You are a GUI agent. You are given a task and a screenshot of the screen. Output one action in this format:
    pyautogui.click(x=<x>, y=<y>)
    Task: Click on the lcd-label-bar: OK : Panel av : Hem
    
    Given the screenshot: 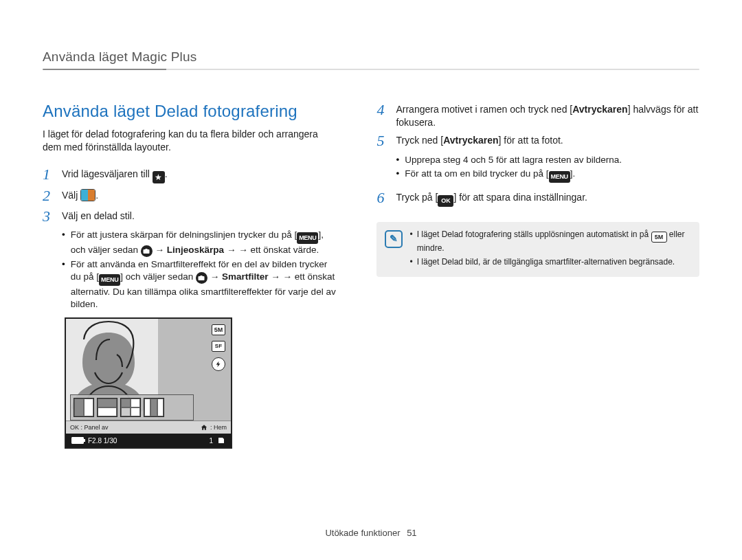 What is the action you would take?
    pyautogui.click(x=148, y=427)
    